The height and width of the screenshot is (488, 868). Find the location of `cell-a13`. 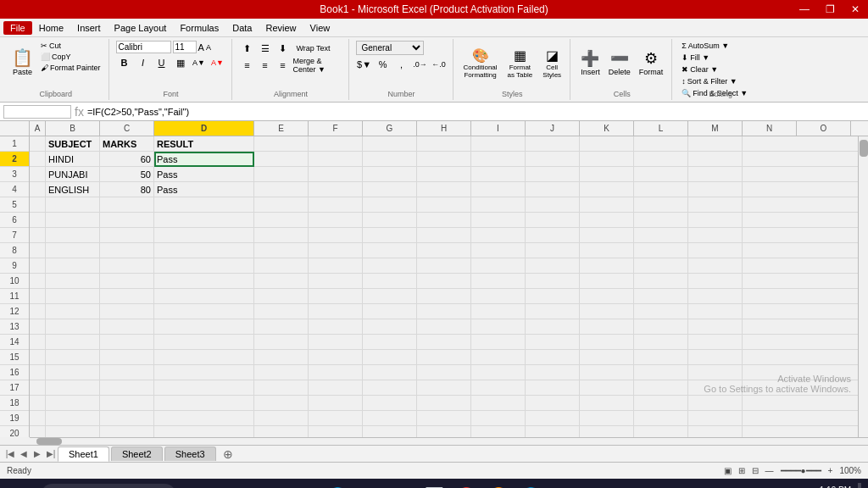

cell-a13 is located at coordinates (37, 327).